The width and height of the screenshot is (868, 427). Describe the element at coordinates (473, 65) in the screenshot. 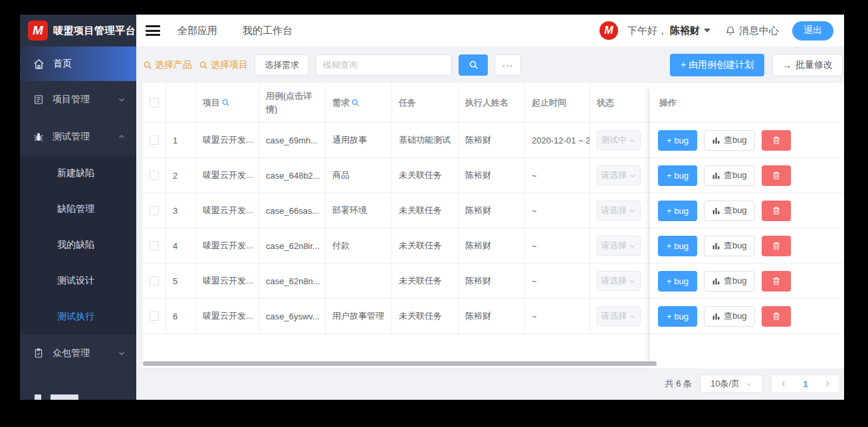

I see `search-button` at that location.